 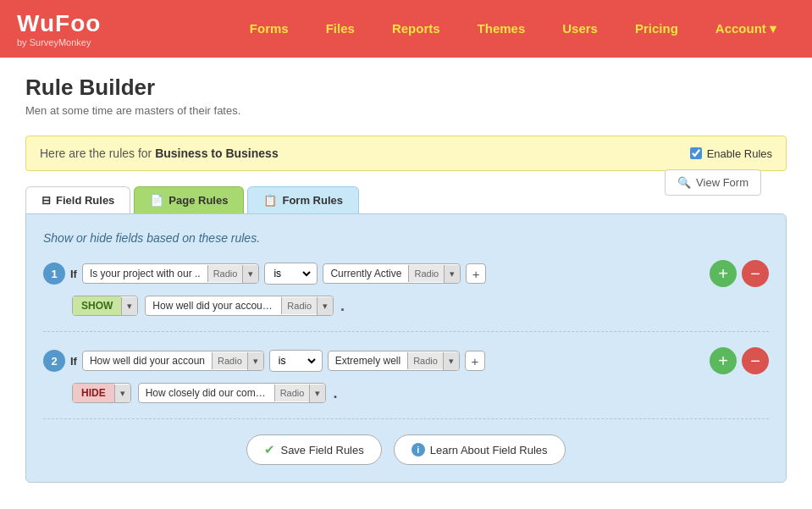 I want to click on rule-value-type-1: Radio, so click(x=426, y=274).